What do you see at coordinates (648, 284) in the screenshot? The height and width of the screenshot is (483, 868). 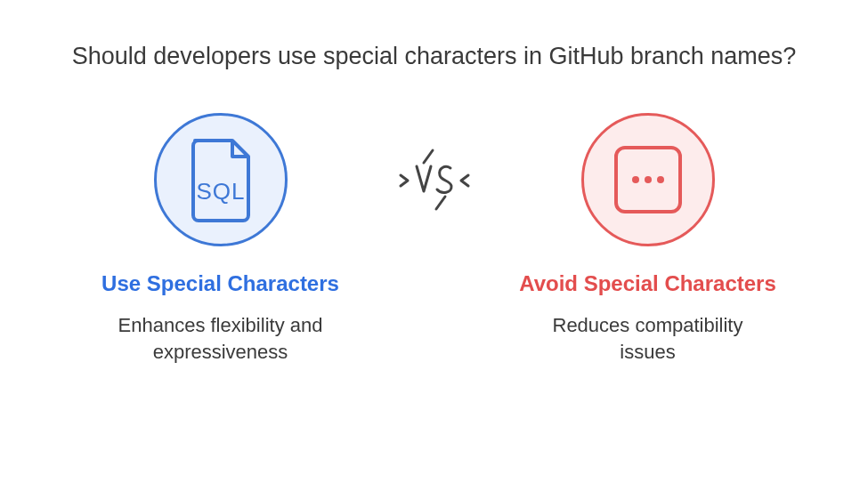 I see `right-option-title: Avoid Special Characters` at bounding box center [648, 284].